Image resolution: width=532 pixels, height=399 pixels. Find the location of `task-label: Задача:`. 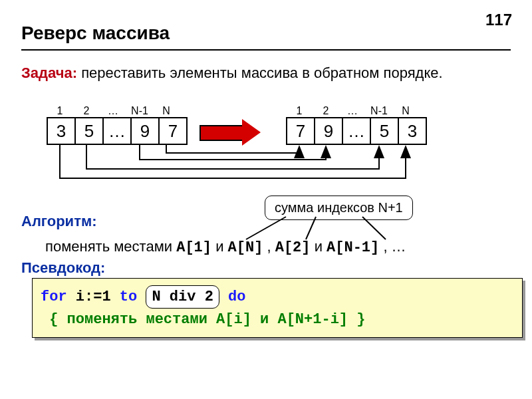

task-label: Задача: is located at coordinates (49, 73).